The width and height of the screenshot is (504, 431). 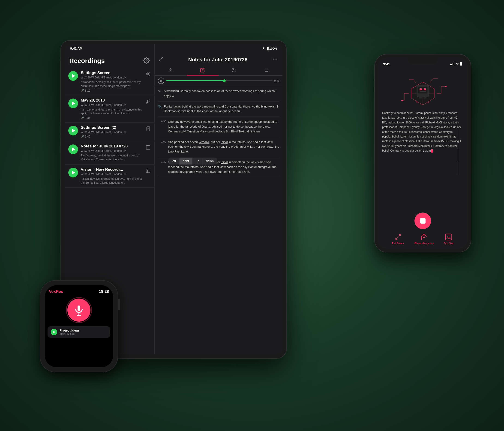 What do you see at coordinates (162, 147) in the screenshot?
I see `timestamp: 1:00` at bounding box center [162, 147].